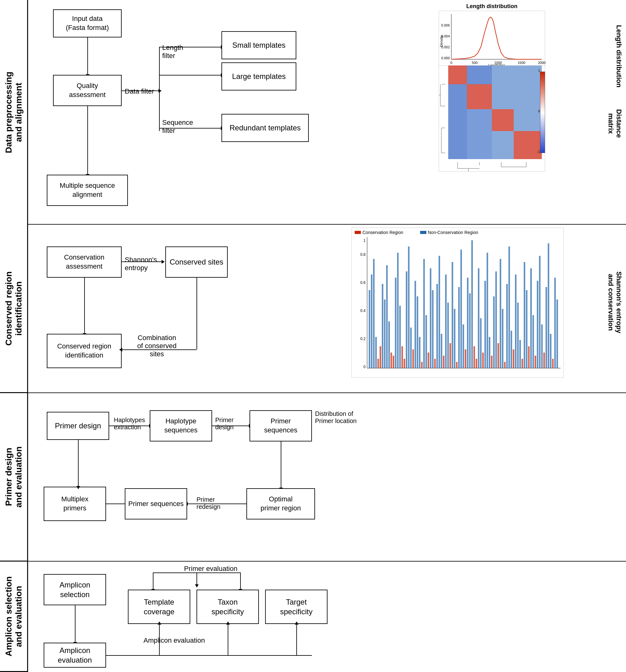 Image resolution: width=626 pixels, height=672 pixels. What do you see at coordinates (613, 124) in the screenshot?
I see `distance-matrix-side-label: Distancematrix` at bounding box center [613, 124].